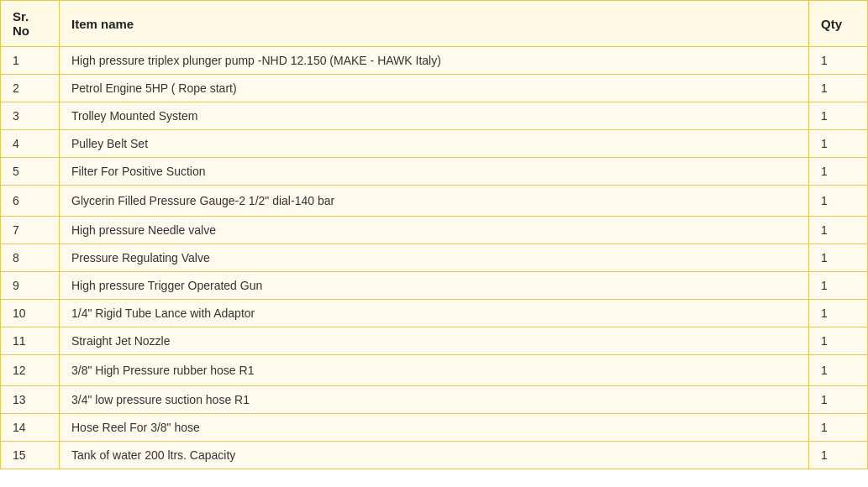 This screenshot has width=868, height=487. I want to click on cell-item: 1/4" Rigid Tube Lance with Adaptor, so click(434, 314).